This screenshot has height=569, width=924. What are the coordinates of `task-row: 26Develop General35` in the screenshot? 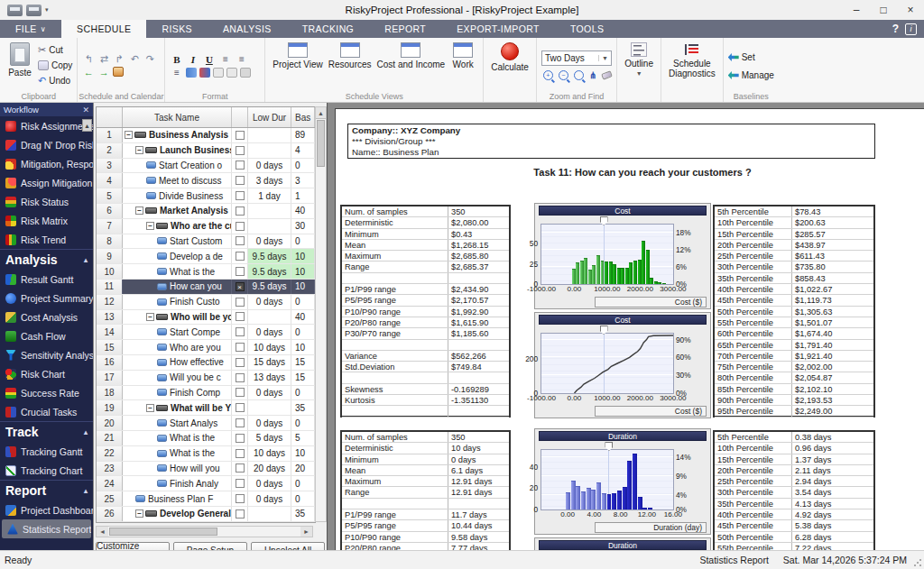 It's located at (206, 514).